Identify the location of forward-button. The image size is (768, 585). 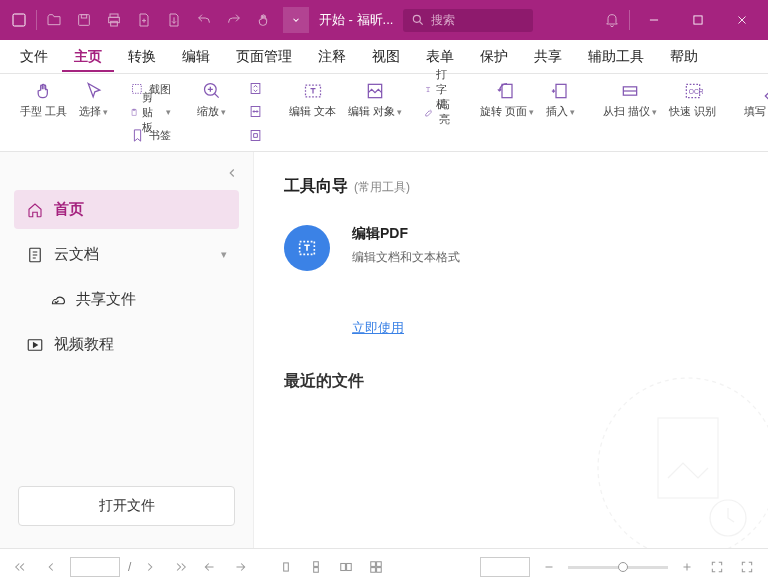
(240, 567).